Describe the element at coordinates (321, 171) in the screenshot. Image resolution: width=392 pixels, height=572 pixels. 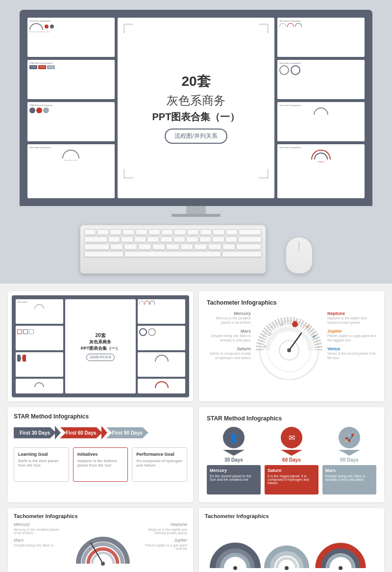
I see `thumb-r4: Tachometer Infographics ● Neptune` at that location.